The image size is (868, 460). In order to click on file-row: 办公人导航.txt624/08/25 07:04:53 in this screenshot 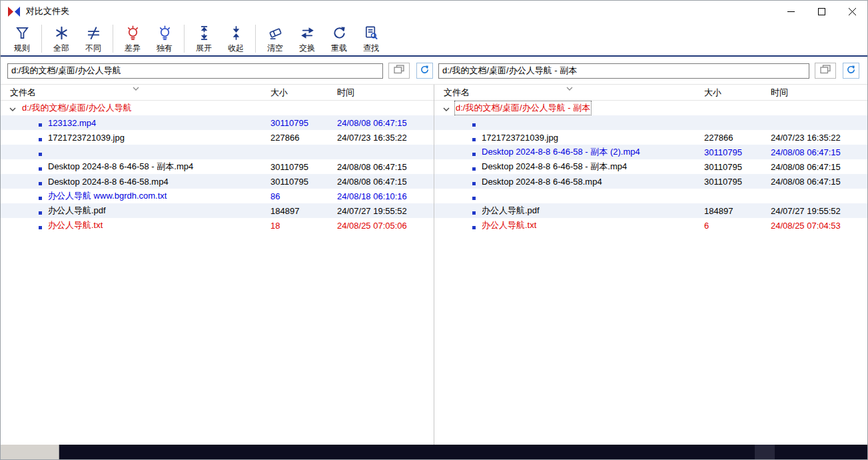, I will do `click(651, 225)`.